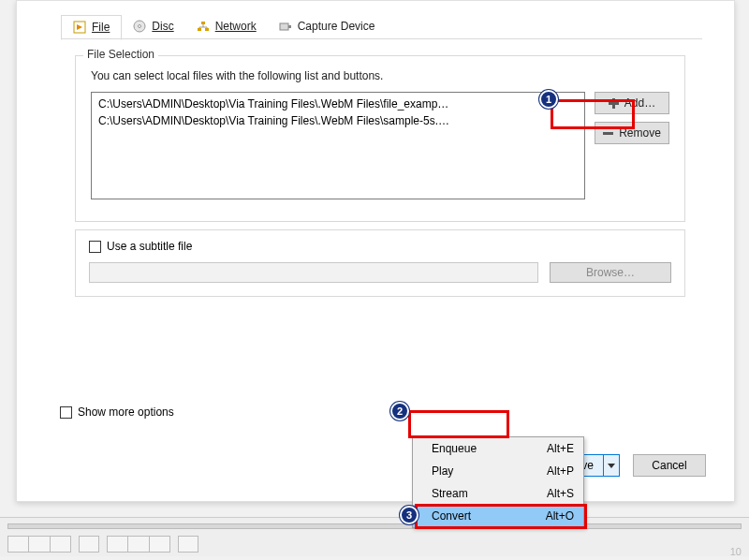  Describe the element at coordinates (669, 465) in the screenshot. I see `cancel-button: Cancel` at that location.